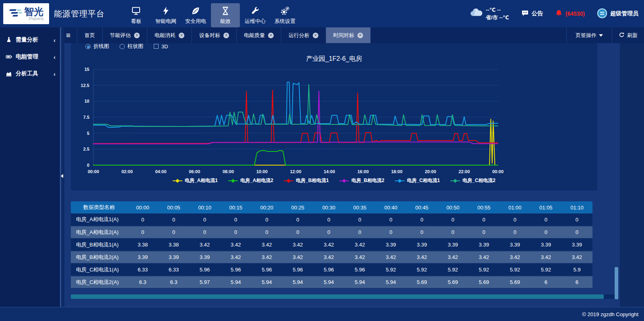 The image size is (644, 321). What do you see at coordinates (125, 35) in the screenshot?
I see `tab-节能评估: 节能评估×` at bounding box center [125, 35].